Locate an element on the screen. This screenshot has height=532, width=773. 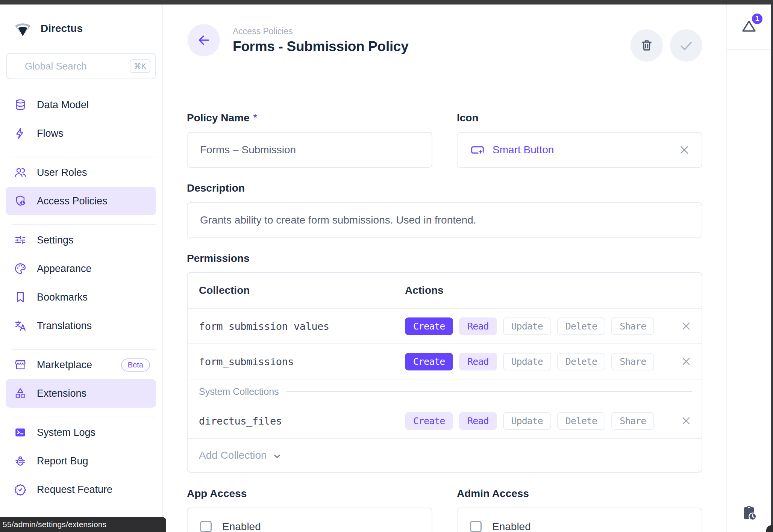
sidebar-item-label: Flows is located at coordinates (50, 134).